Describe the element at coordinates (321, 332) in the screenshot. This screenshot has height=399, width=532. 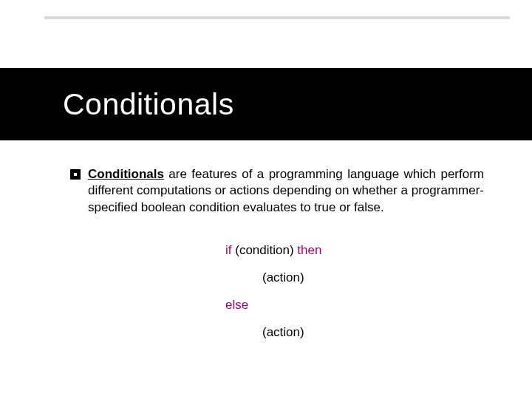
I see `code-line-action2: (action)` at that location.